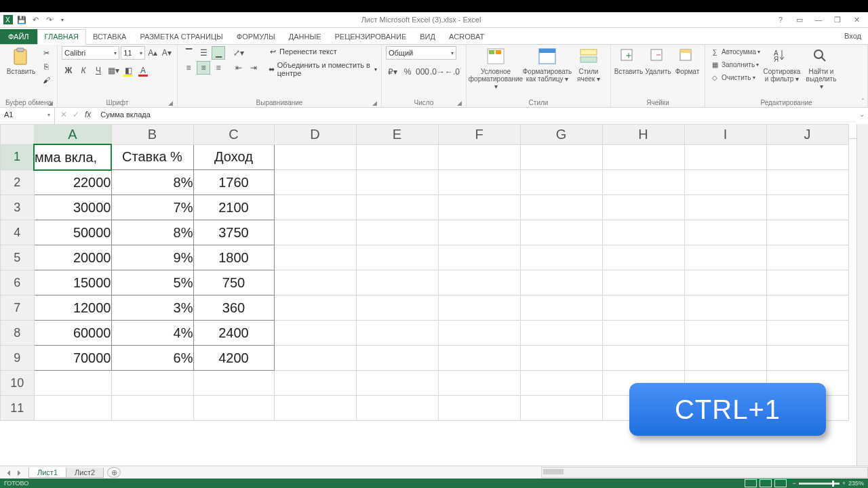  What do you see at coordinates (62, 37) in the screenshot?
I see `tab-home: ГЛАВНАЯ` at bounding box center [62, 37].